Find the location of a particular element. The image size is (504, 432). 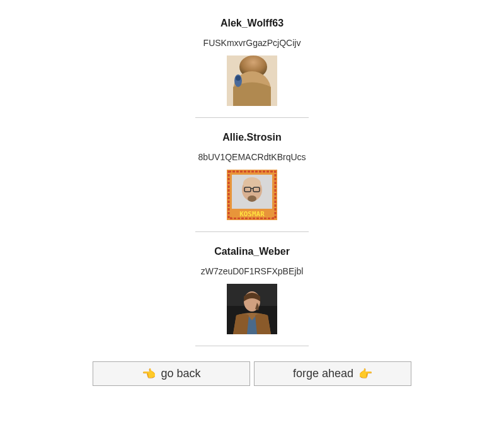

pointing-left-icon: 👈 is located at coordinates (149, 374).